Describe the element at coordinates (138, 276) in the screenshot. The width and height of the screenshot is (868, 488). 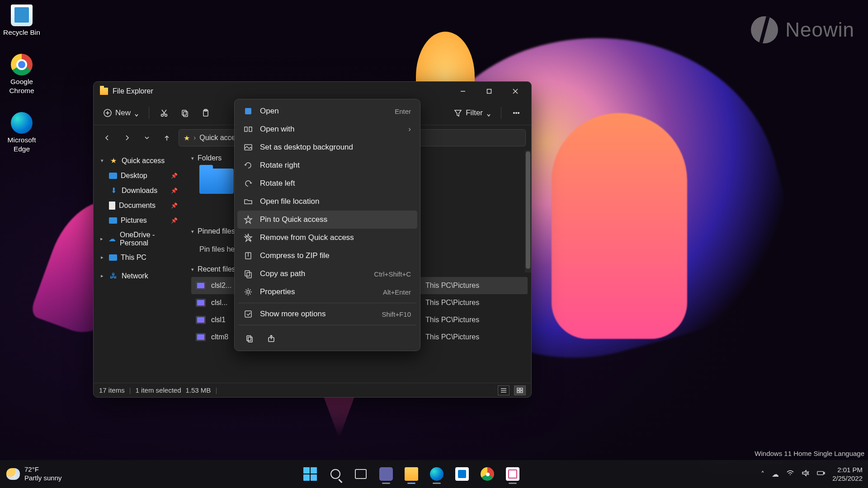
I see `sidebar-network: ▸ 🖧 Network` at that location.